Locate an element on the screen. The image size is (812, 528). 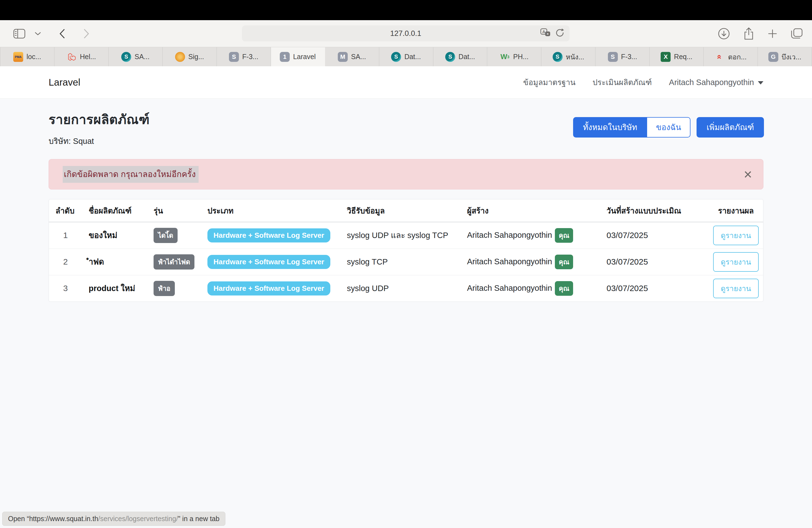
browser-tab: W3 PH... is located at coordinates (514, 57).